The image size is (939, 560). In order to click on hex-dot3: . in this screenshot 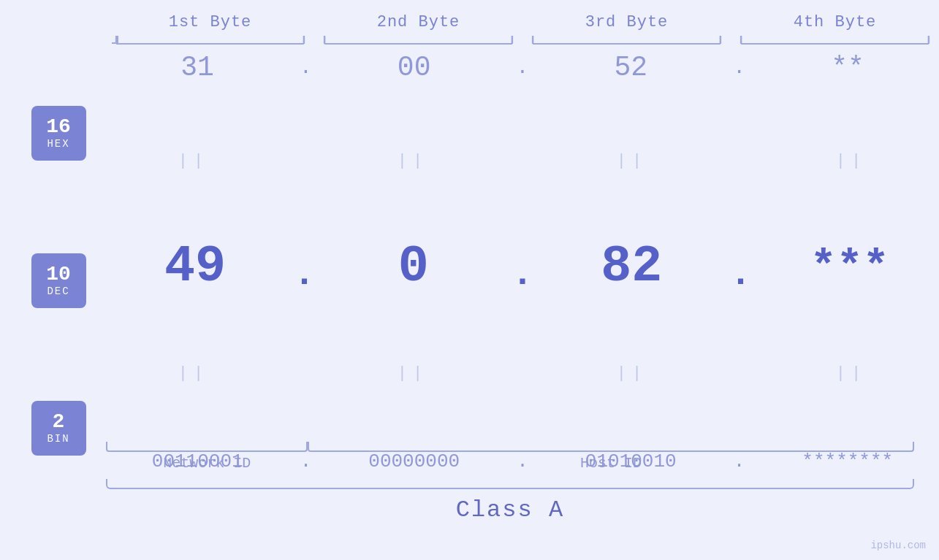, I will do `click(740, 67)`.